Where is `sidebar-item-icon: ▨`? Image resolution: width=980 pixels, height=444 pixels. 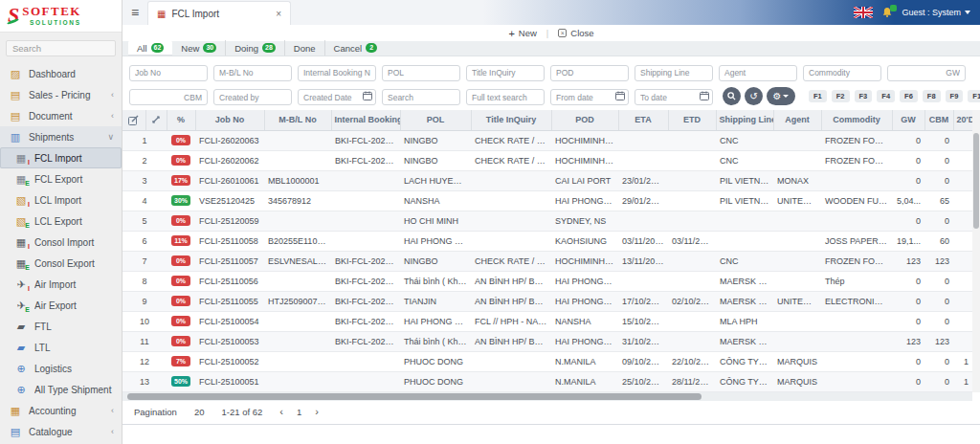 sidebar-item-icon: ▨ is located at coordinates (15, 74).